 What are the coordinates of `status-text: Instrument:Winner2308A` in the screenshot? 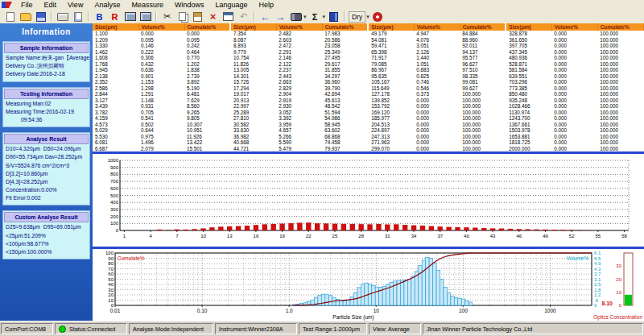 It's located at (251, 329).